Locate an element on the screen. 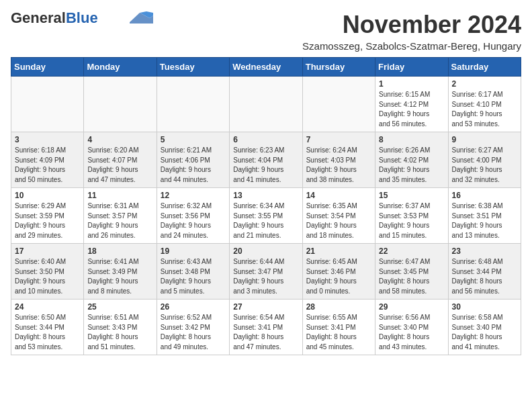  day-info: Sunrise: 6:41 AM Sunset: 3:49 PM Dayligh… is located at coordinates (120, 277).